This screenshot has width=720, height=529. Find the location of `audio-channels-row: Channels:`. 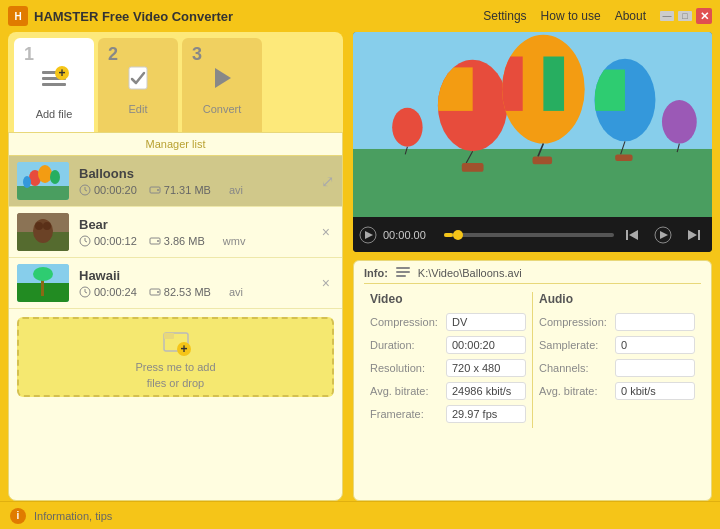

audio-channels-row: Channels: is located at coordinates (617, 368).